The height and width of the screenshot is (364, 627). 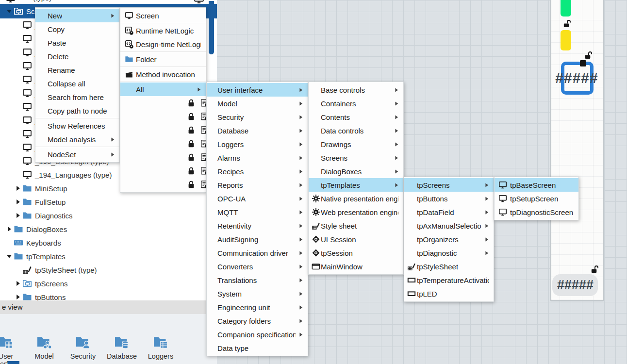 I want to click on menu-item-auditsigning: AuditSigning, so click(x=257, y=239).